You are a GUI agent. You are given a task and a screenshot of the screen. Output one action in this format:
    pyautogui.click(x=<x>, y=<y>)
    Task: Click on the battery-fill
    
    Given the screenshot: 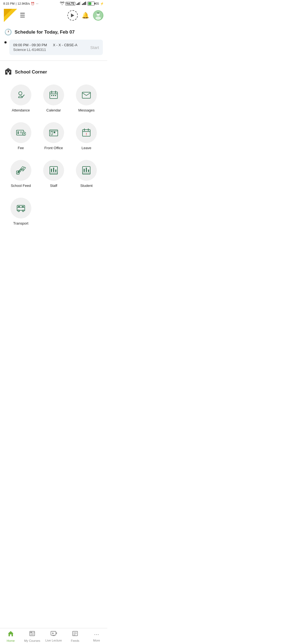 What is the action you would take?
    pyautogui.click(x=90, y=4)
    